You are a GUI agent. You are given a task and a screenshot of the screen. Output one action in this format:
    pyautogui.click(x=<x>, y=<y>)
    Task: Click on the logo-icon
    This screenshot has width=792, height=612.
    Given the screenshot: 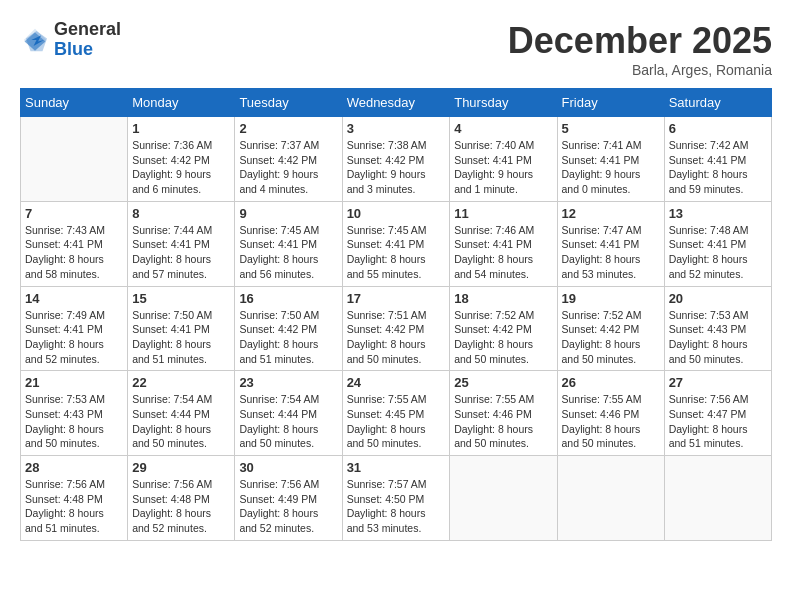 What is the action you would take?
    pyautogui.click(x=35, y=40)
    